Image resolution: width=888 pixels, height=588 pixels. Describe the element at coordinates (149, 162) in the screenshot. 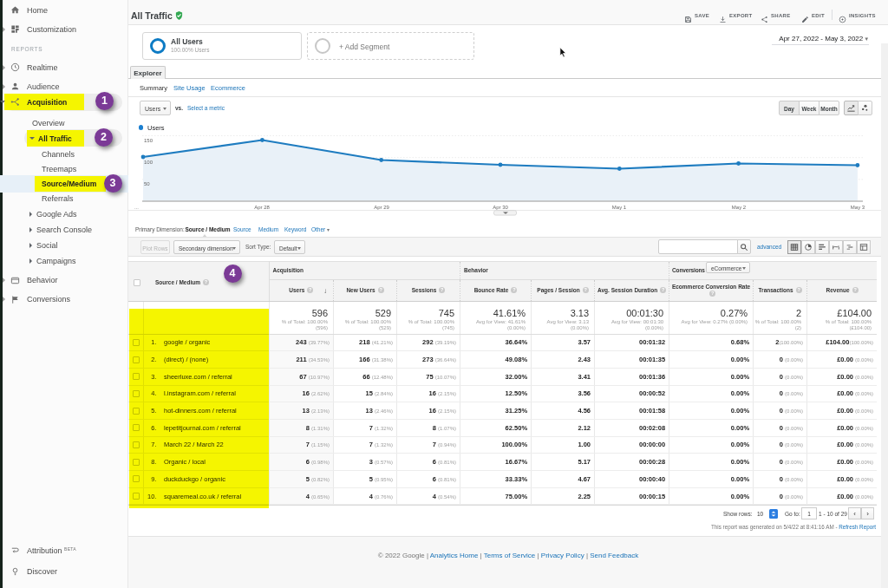

I see `svg-text: 100` at that location.